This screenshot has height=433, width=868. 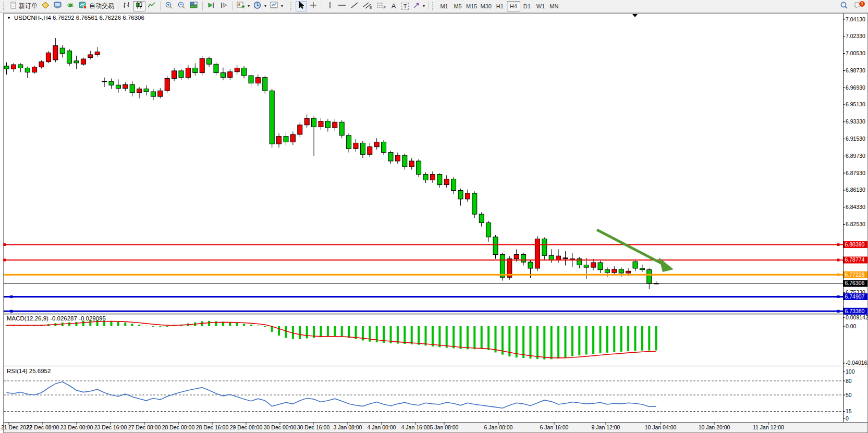 I want to click on auto-scroll-button, so click(x=211, y=6).